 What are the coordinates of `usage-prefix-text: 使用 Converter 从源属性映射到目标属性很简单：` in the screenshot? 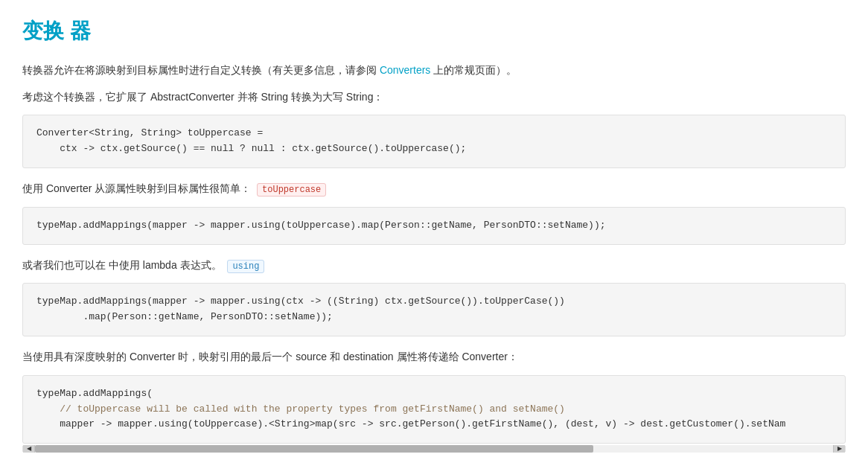 It's located at (137, 188).